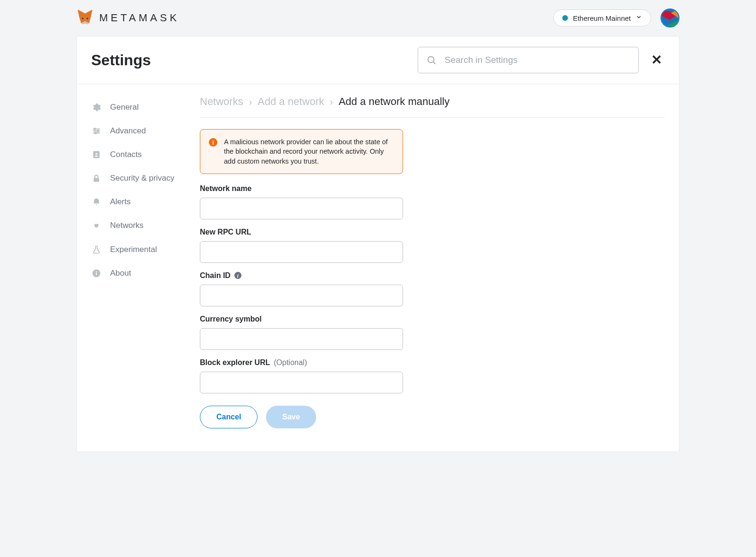  I want to click on search-input, so click(528, 60).